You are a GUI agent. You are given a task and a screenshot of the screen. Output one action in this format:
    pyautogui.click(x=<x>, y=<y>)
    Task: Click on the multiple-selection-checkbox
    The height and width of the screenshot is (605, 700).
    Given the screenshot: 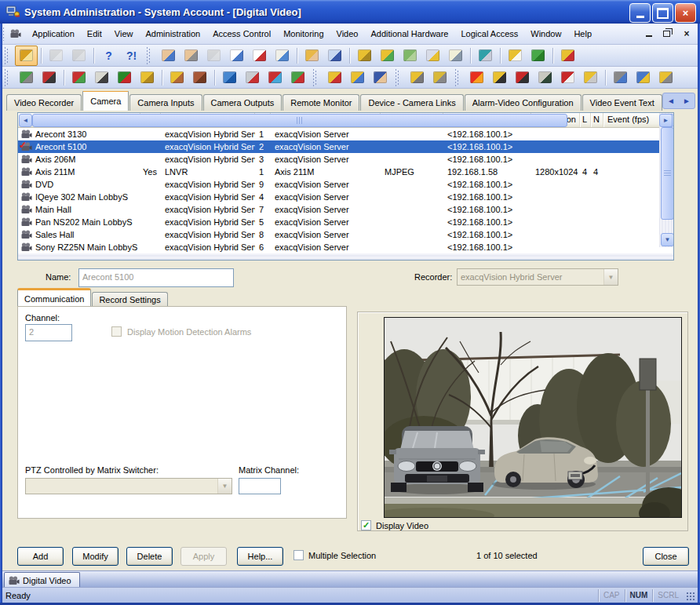 What is the action you would take?
    pyautogui.click(x=298, y=556)
    